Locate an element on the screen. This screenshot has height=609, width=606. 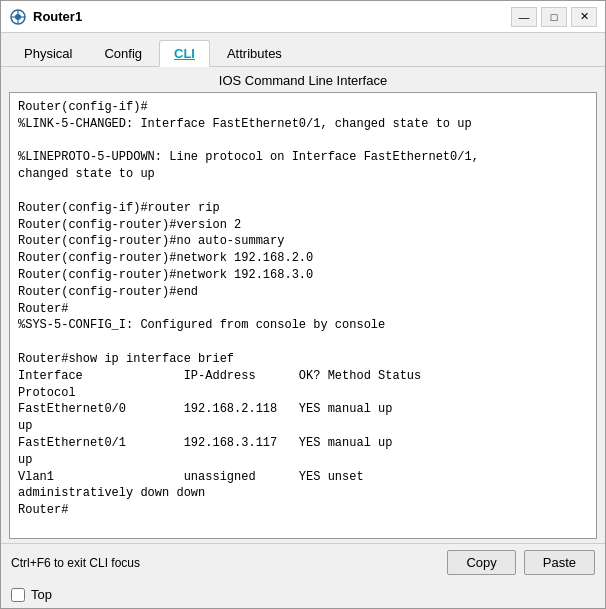
tab-config: Config is located at coordinates (123, 54).